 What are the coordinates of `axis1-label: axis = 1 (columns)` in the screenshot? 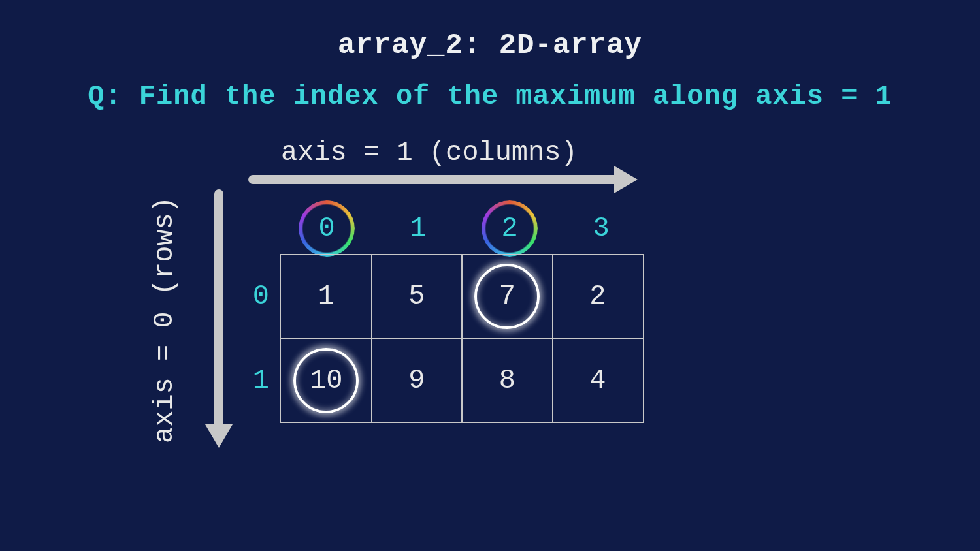 It's located at (429, 153).